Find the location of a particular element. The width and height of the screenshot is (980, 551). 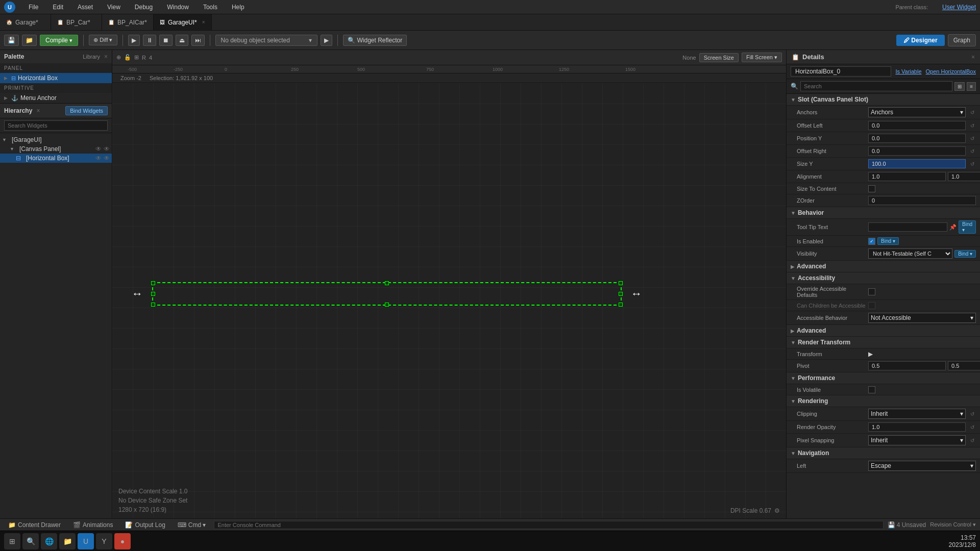

hierarchy-search-input is located at coordinates (56, 126).